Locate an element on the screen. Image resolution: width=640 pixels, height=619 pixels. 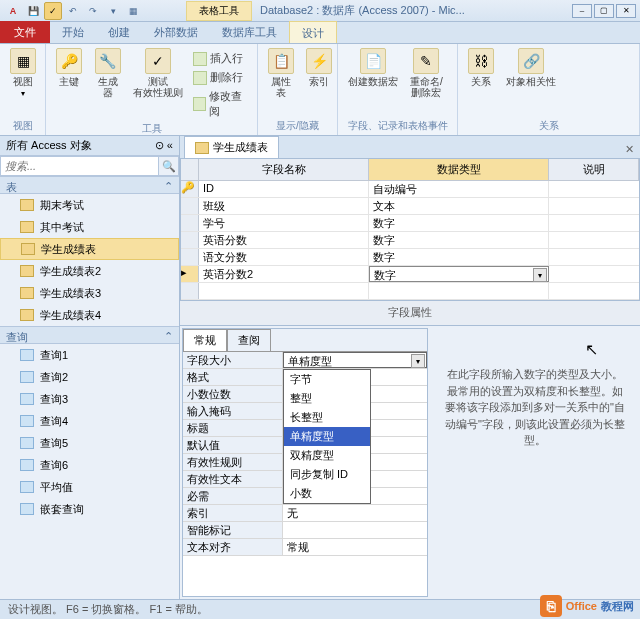
ribbon-tab-design: 设计 is located at coordinates (313, 32).